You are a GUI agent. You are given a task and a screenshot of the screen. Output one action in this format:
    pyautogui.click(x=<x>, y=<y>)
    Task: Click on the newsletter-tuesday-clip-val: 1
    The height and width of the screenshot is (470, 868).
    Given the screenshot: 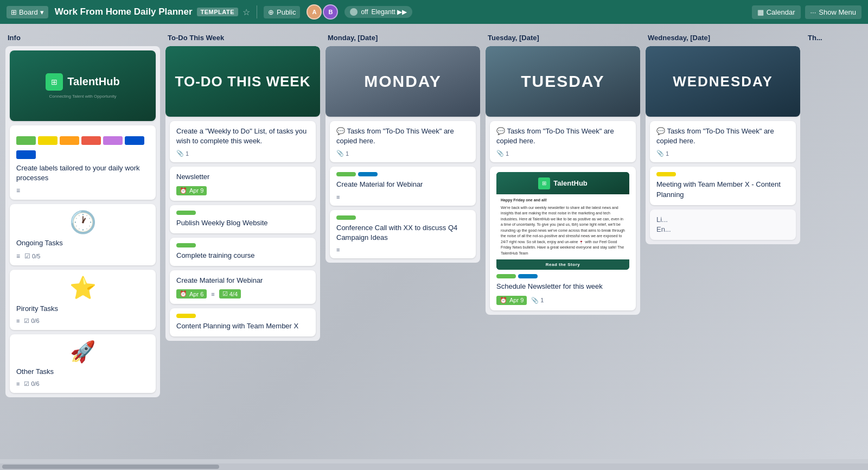 What is the action you would take?
    pyautogui.click(x=542, y=300)
    